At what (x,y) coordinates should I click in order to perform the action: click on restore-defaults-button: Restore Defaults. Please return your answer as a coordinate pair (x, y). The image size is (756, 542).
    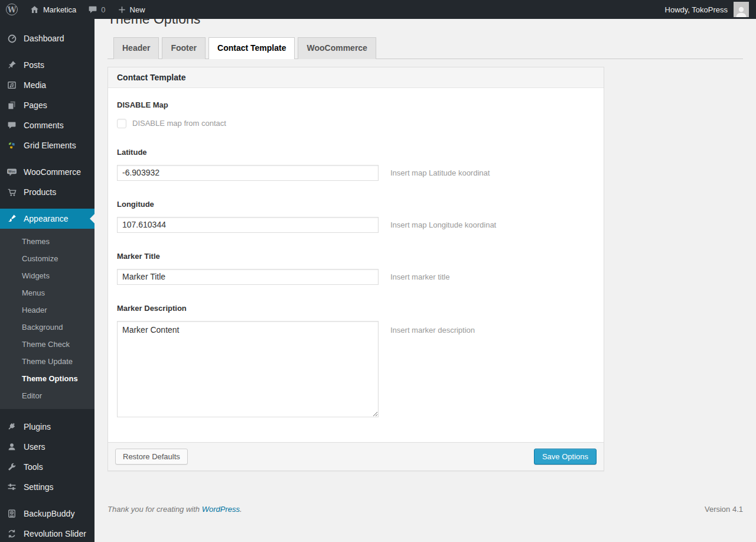
    Looking at the image, I should click on (151, 456).